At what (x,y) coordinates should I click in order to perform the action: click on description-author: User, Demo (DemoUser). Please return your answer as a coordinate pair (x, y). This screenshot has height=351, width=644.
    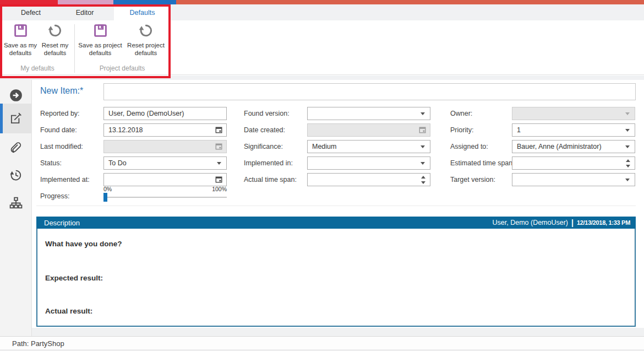
    Looking at the image, I should click on (531, 223).